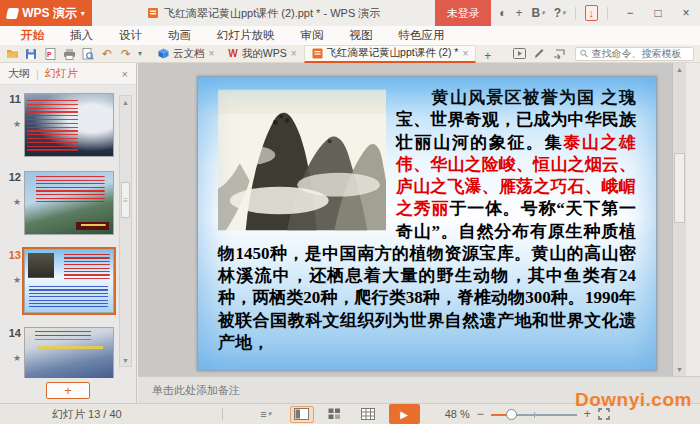  I want to click on tab-design: 设计, so click(130, 36).